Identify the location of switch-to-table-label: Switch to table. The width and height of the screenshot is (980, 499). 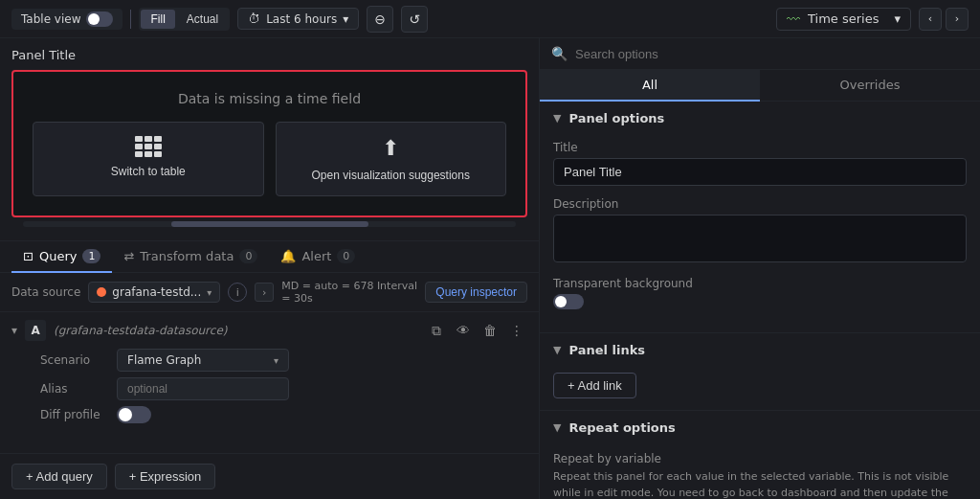
(148, 171).